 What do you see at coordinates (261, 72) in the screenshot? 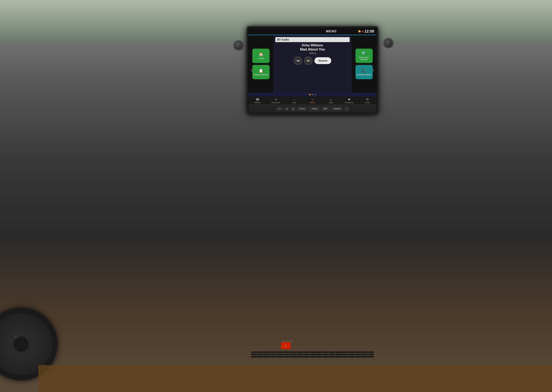
I see `destinos-anteriores-button: 📋 Destinos anteriores` at bounding box center [261, 72].